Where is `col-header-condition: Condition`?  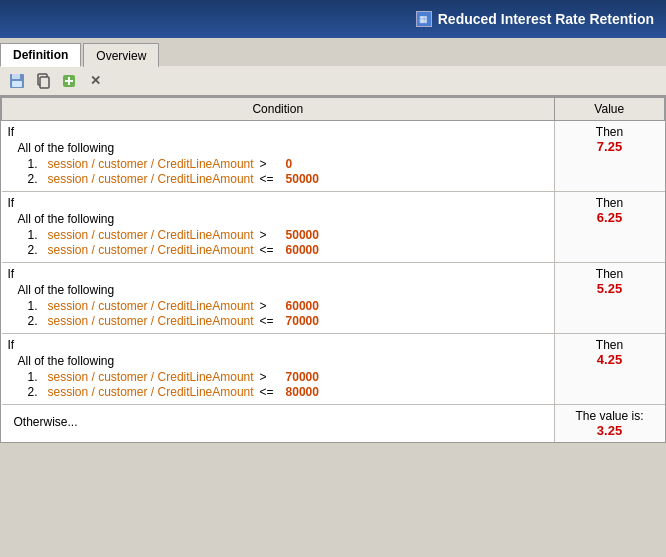
col-header-condition: Condition is located at coordinates (278, 110).